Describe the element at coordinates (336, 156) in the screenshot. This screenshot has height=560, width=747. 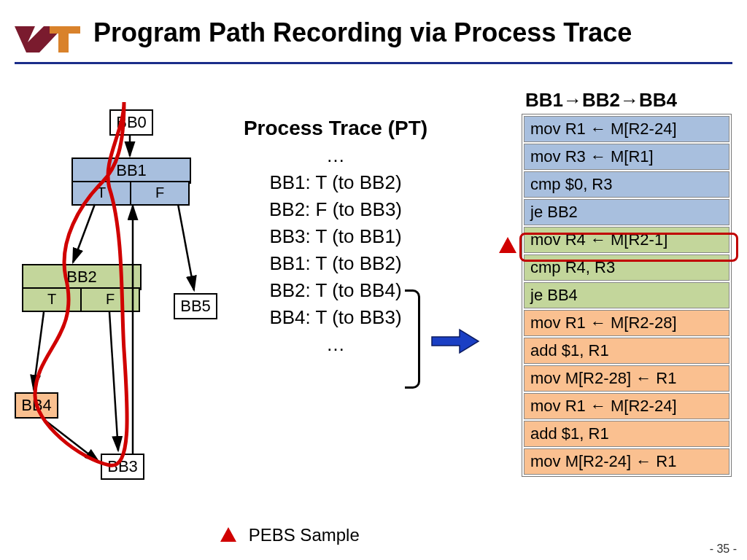
I see `pt-line: …` at that location.